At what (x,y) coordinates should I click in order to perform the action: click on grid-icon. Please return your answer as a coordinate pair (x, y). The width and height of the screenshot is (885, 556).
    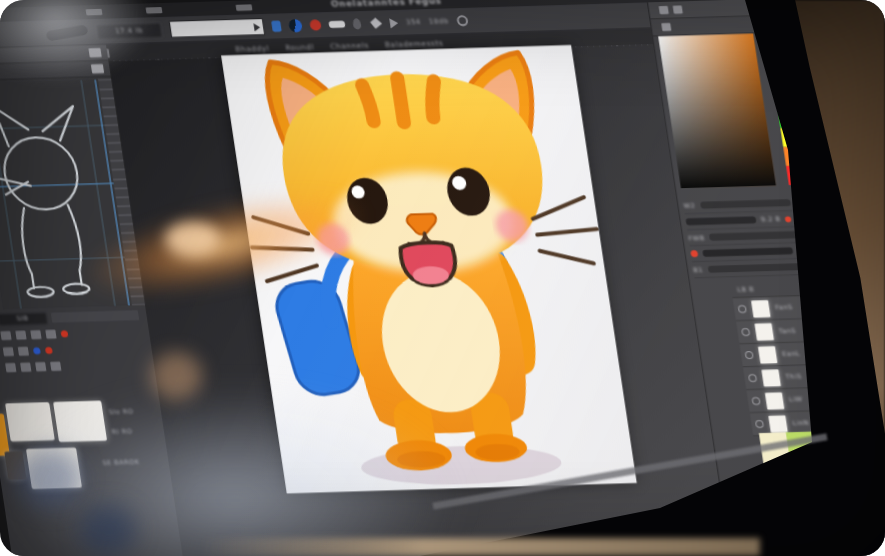
    Looking at the image, I should click on (36, 334).